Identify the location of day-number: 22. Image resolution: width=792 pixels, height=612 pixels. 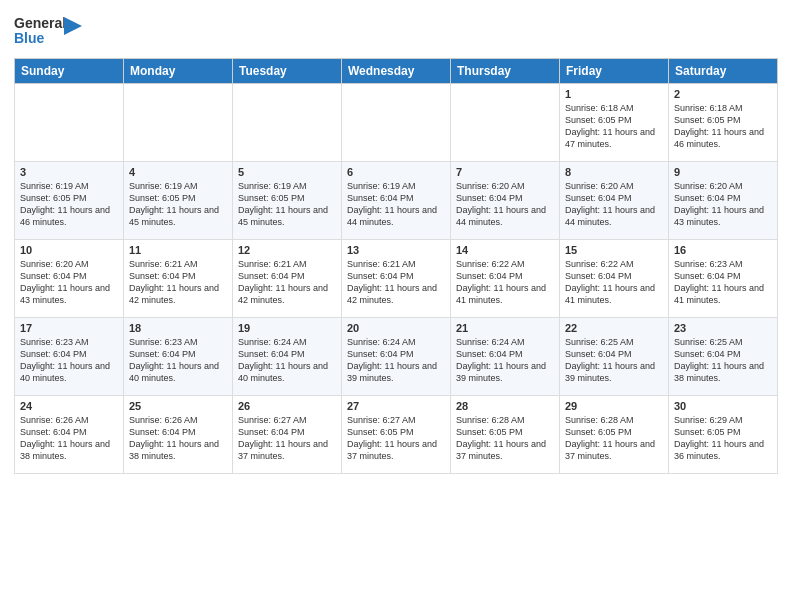
(614, 328).